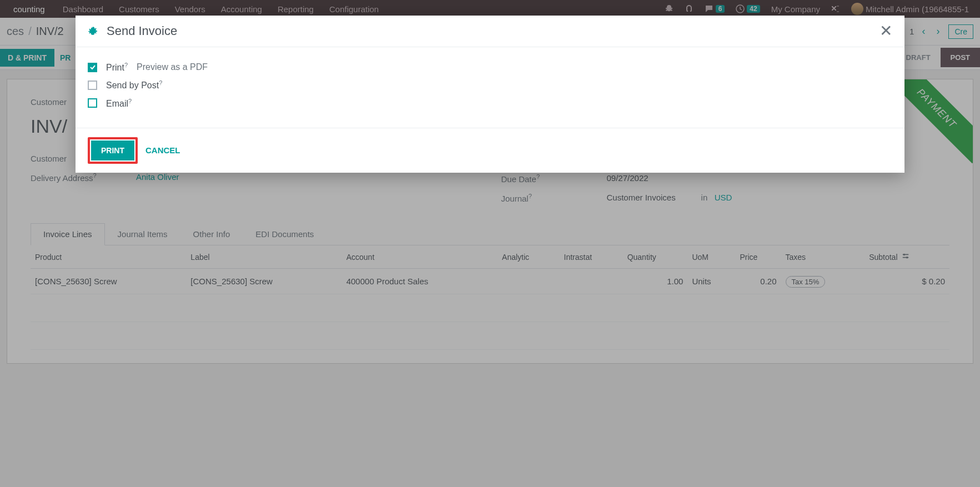 This screenshot has height=487, width=980. I want to click on post-checkbox, so click(92, 86).